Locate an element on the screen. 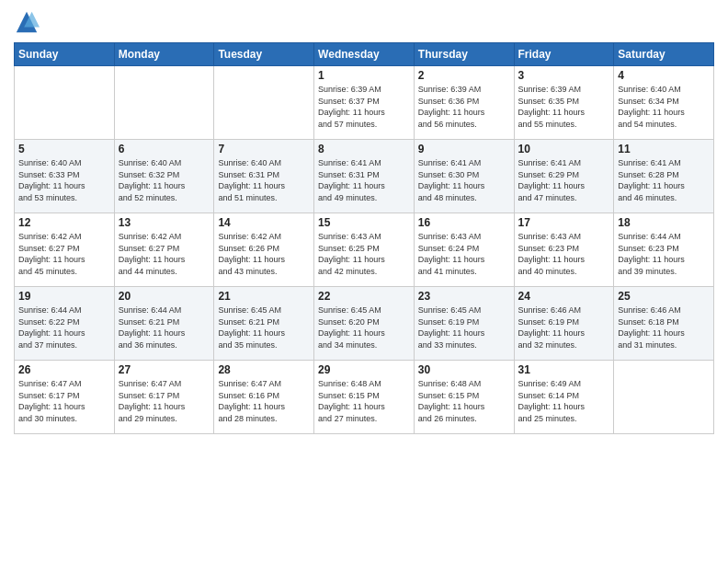 The height and width of the screenshot is (563, 728). calendar-cell: 19Sunrise: 6:44 AM Sunset: 6:22 PM Dayli… is located at coordinates (64, 324).